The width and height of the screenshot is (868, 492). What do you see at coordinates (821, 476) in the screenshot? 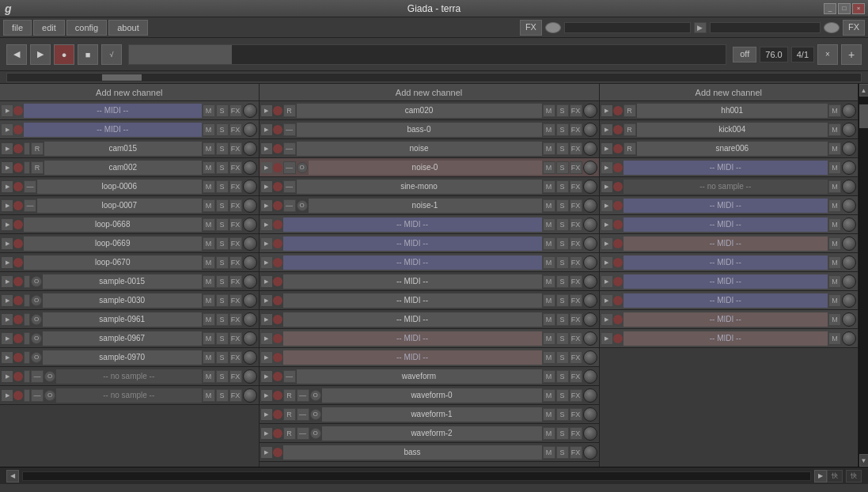
I see `scroll-right: ▶` at bounding box center [821, 476].